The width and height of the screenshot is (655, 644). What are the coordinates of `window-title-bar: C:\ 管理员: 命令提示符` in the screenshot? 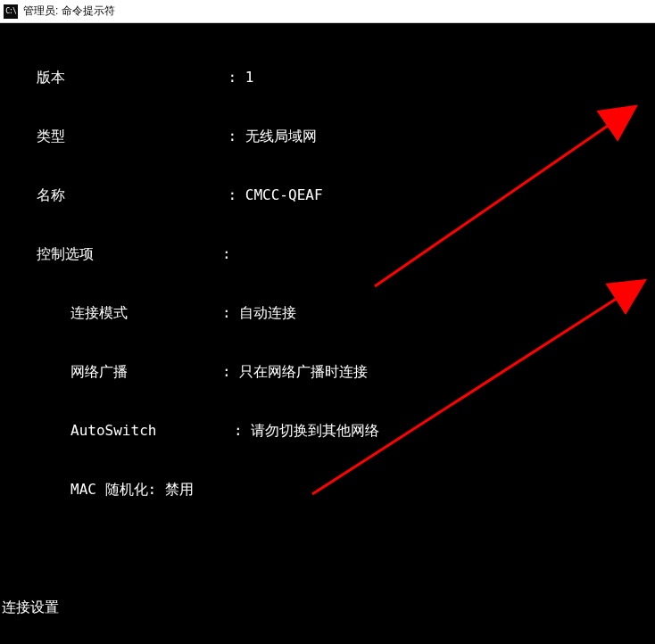 It's located at (328, 12).